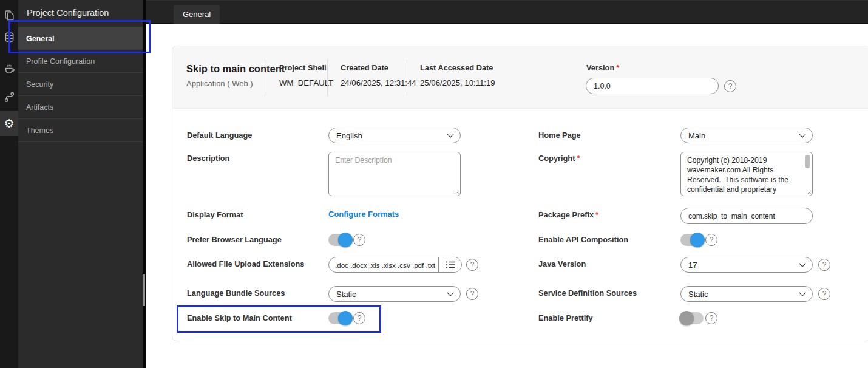  Describe the element at coordinates (80, 84) in the screenshot. I see `sidebar-menu: General Profile Configuration Security A…` at that location.